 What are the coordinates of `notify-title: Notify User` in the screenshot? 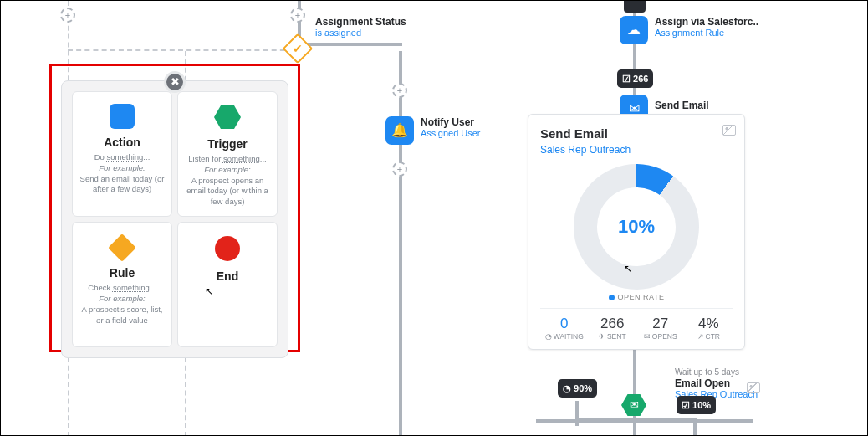 It's located at (447, 122).